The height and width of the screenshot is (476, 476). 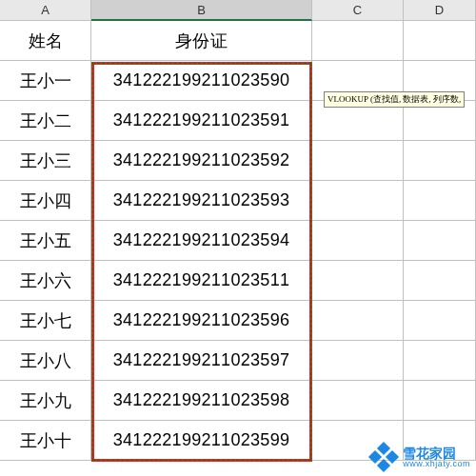 I want to click on col-header-b: B, so click(x=202, y=10).